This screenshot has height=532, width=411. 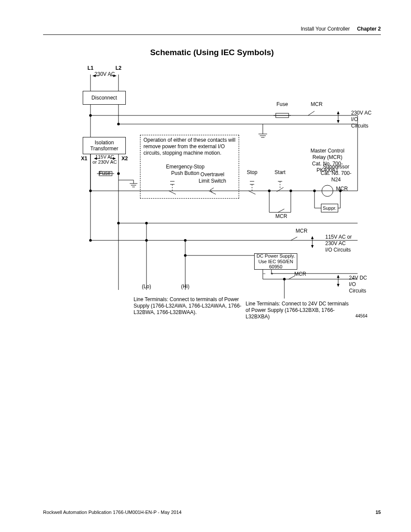 What do you see at coordinates (90, 68) in the screenshot?
I see `label-L1: L1` at bounding box center [90, 68].